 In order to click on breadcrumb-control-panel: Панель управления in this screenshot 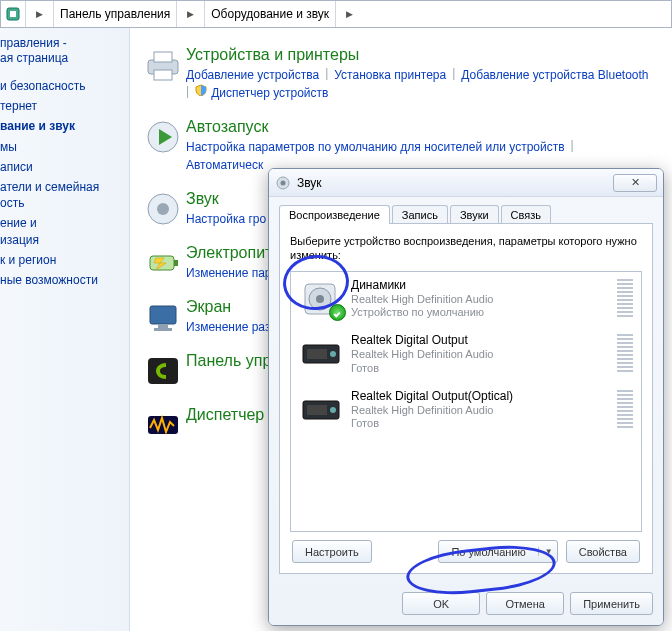, I will do `click(116, 14)`.